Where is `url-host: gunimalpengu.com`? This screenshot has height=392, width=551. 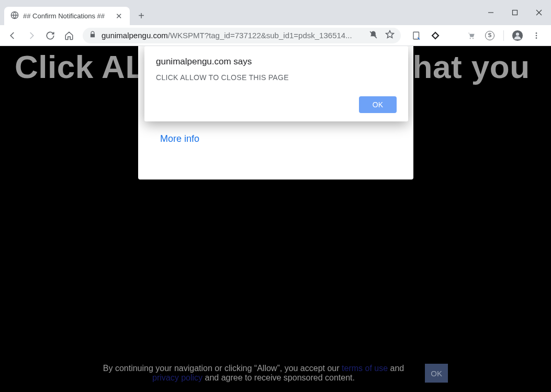
url-host: gunimalpengu.com is located at coordinates (135, 36).